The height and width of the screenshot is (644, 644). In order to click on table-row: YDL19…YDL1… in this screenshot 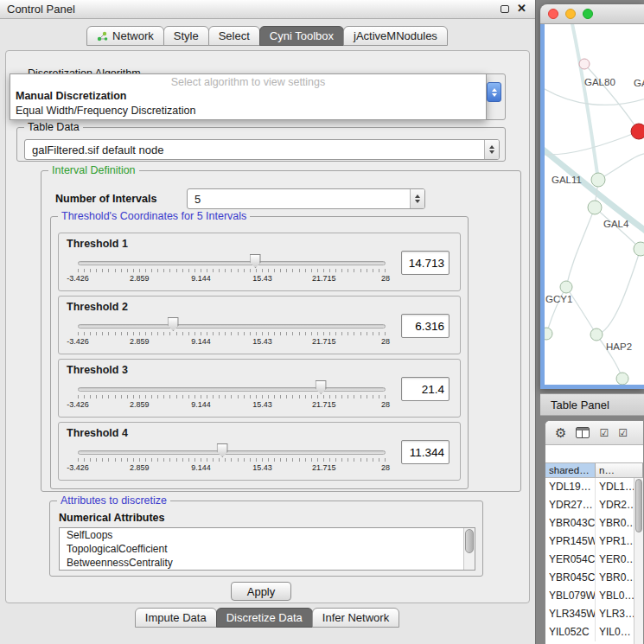, I will do `click(595, 488)`.